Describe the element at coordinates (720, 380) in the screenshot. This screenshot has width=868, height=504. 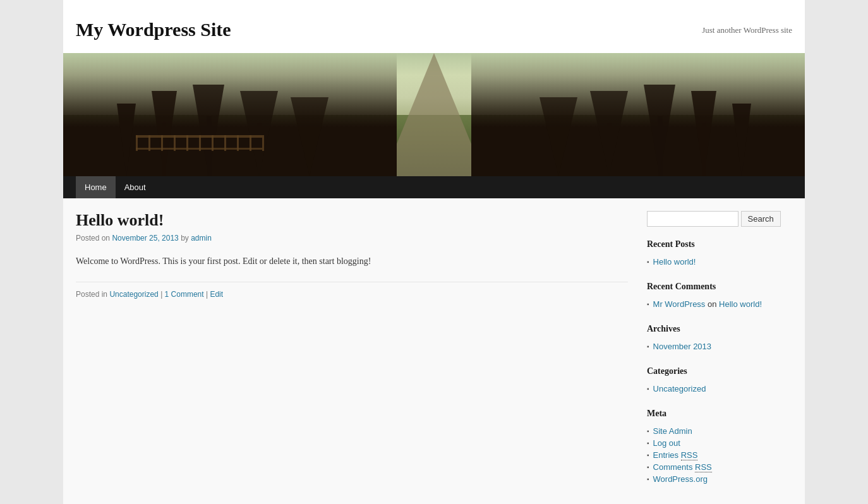
I see `categories-widget: Categories Uncategorized` at that location.